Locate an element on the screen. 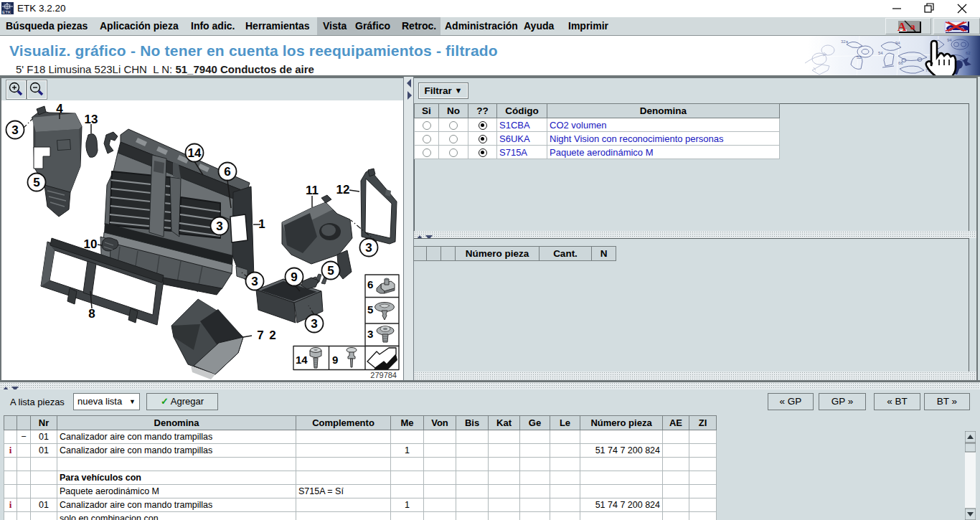 Image resolution: width=980 pixels, height=520 pixels. svg-text: 2 is located at coordinates (273, 336).